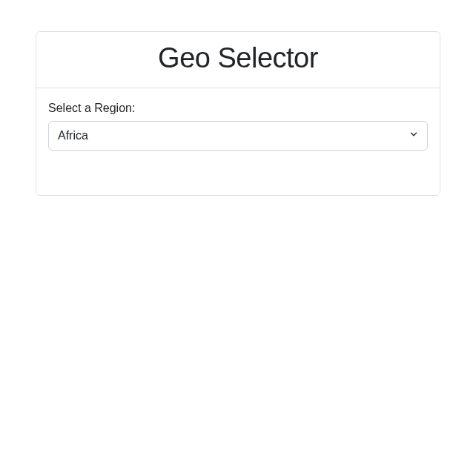 The width and height of the screenshot is (476, 454). I want to click on region-label: Select a Region:, so click(238, 108).